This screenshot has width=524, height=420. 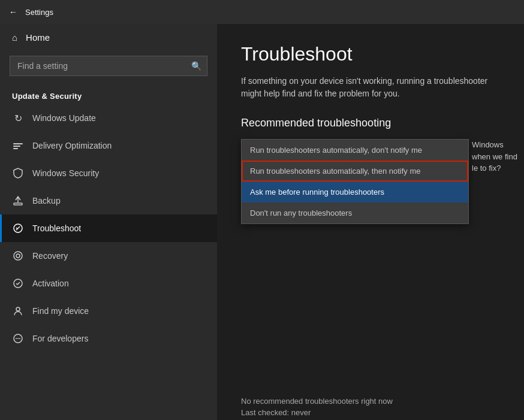 I want to click on windows-update-icon: ↻, so click(x=18, y=118).